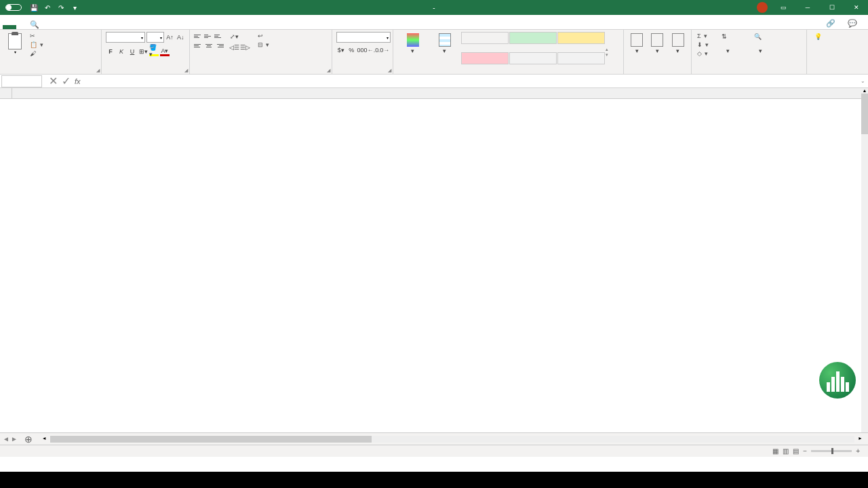 The image size is (868, 488). Describe the element at coordinates (363, 37) in the screenshot. I see `number-format-selector: ▾` at that location.